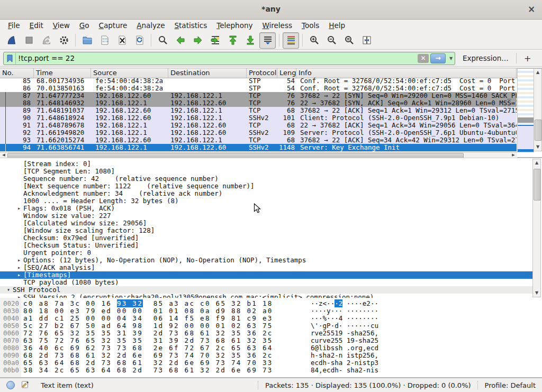 The image size is (542, 392). What do you see at coordinates (310, 25) in the screenshot?
I see `menu-item-tools: Tools` at bounding box center [310, 25].